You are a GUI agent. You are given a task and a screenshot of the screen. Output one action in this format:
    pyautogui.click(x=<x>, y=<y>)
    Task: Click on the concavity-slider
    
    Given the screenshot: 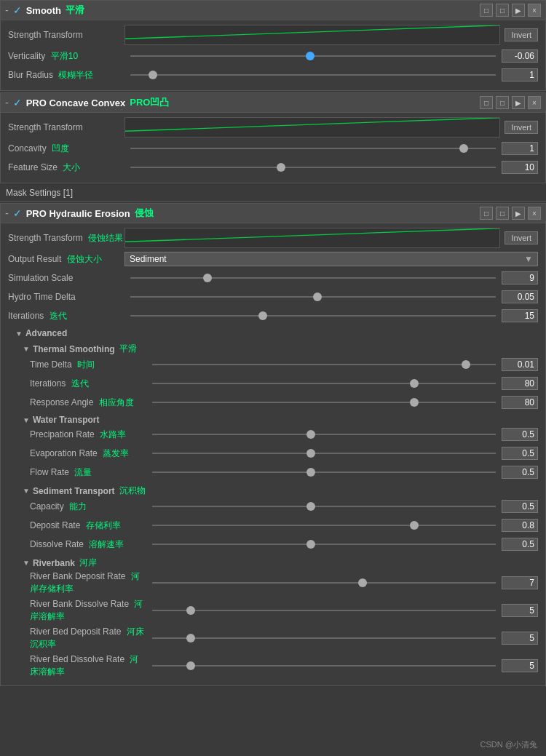 What is the action you would take?
    pyautogui.click(x=313, y=148)
    